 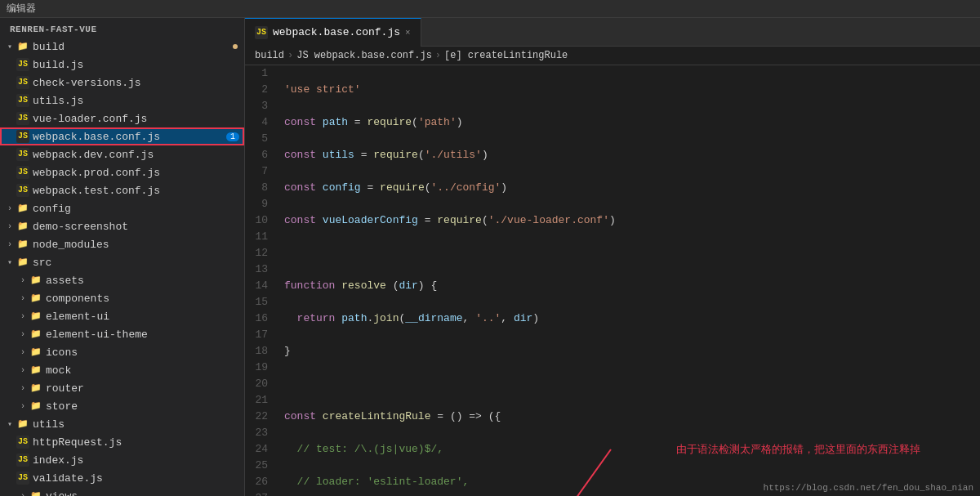 I want to click on sidebar-item-build-js: JS build.js, so click(x=122, y=65).